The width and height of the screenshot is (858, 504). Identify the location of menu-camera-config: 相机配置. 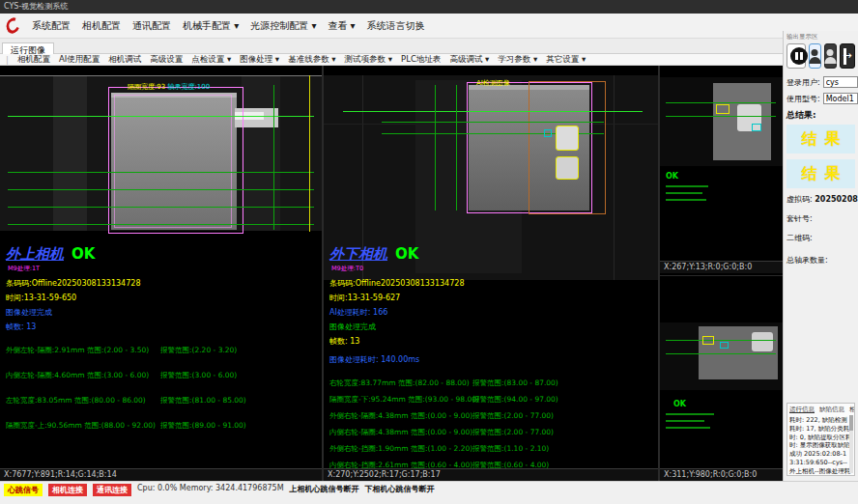
(101, 26).